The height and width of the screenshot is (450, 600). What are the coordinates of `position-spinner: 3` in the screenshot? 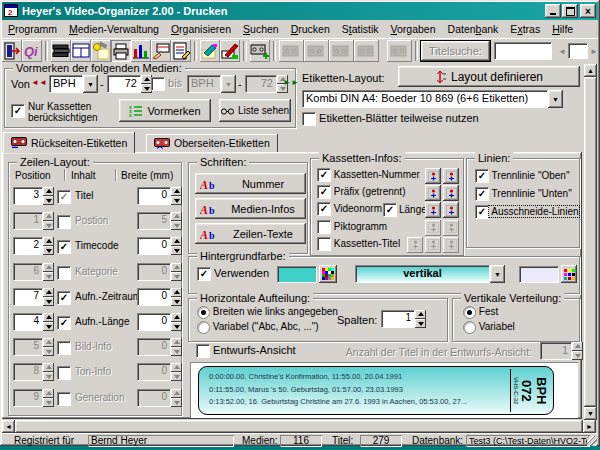 It's located at (34, 196).